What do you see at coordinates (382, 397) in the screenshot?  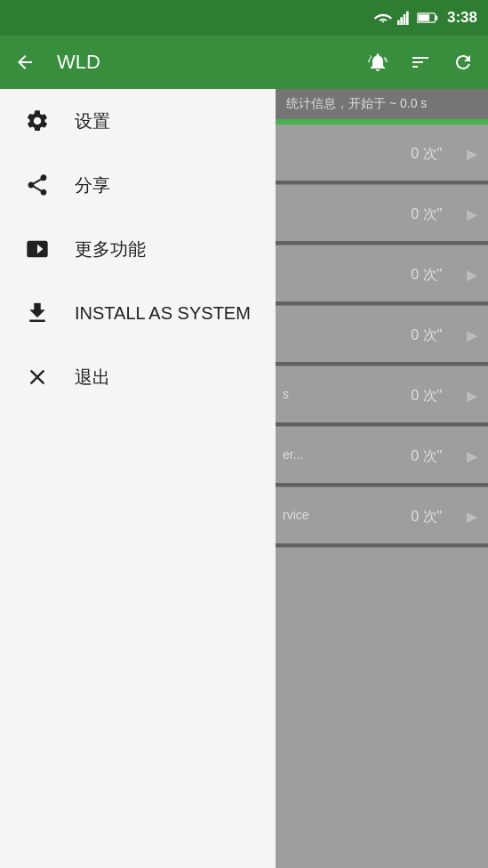 I see `table-row: s 0 次" ►` at bounding box center [382, 397].